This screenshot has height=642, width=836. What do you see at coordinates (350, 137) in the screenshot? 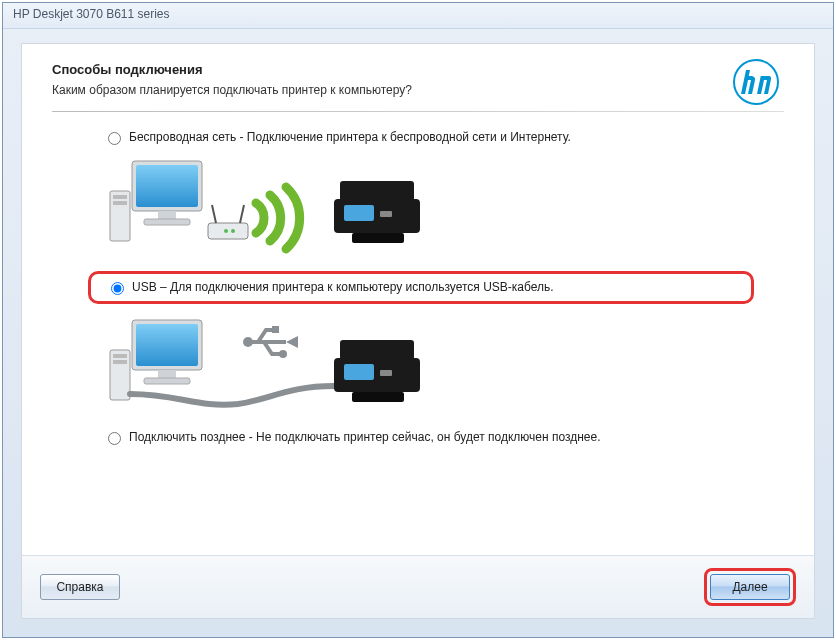
I see `option-wireless-label: Беспроводная сеть - Подключение принтера…` at bounding box center [350, 137].